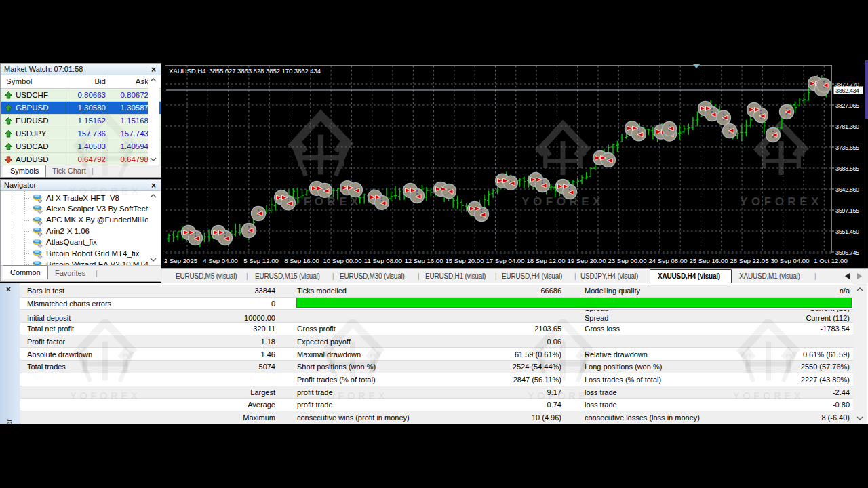 The width and height of the screenshot is (868, 488). What do you see at coordinates (708, 260) in the screenshot?
I see `svg-text: 25 Sep 16:00` at bounding box center [708, 260].